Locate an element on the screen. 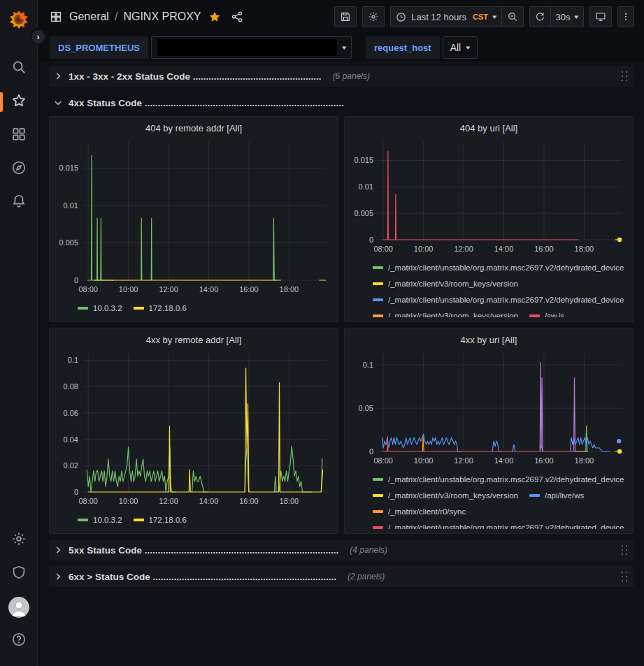 This screenshot has height=666, width=644. breadcrumb-section: General is located at coordinates (90, 17).